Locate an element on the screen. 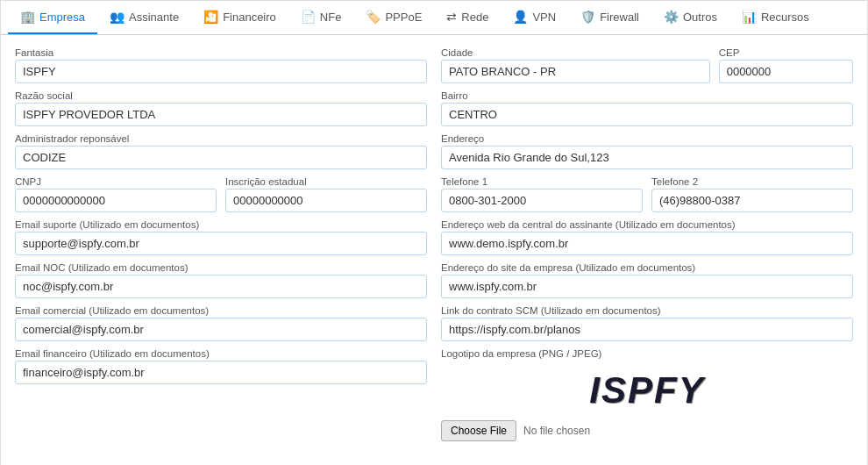  tab-financeiro: 🎦 Financeiro is located at coordinates (240, 18).